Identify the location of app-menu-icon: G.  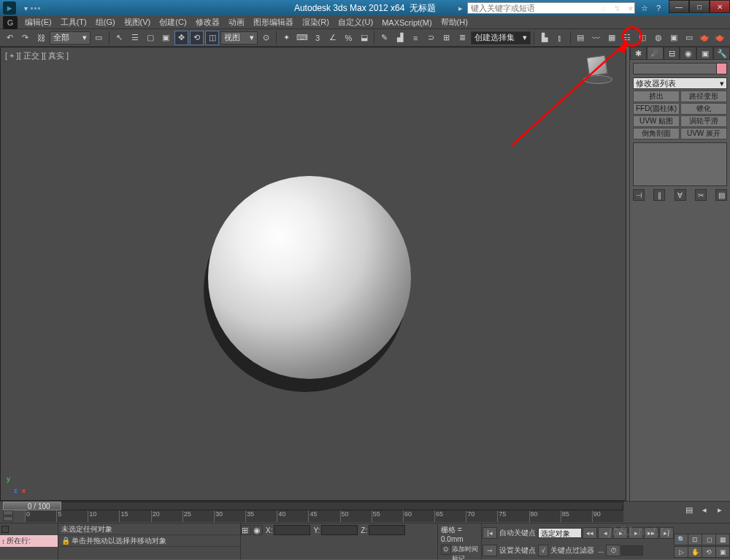
(10, 23).